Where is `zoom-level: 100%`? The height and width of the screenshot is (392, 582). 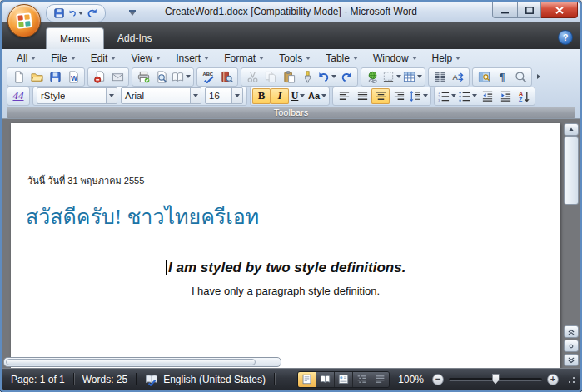
zoom-level: 100% is located at coordinates (411, 380).